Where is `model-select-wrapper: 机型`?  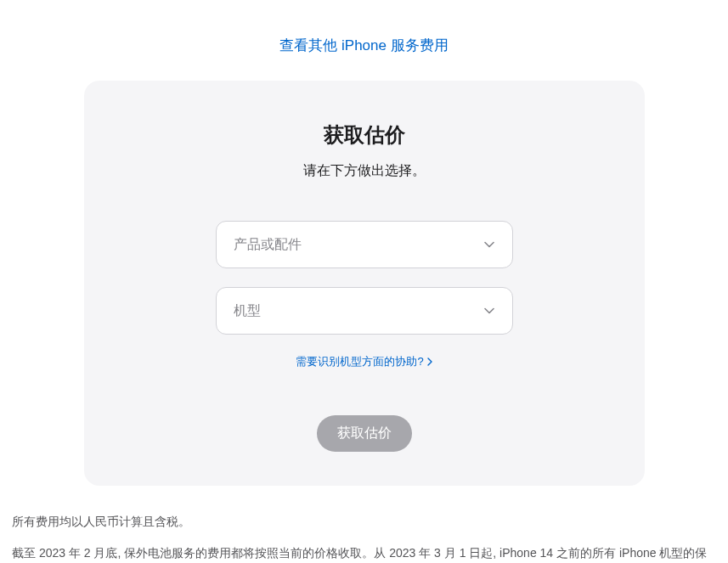
model-select-wrapper: 机型 is located at coordinates (364, 311).